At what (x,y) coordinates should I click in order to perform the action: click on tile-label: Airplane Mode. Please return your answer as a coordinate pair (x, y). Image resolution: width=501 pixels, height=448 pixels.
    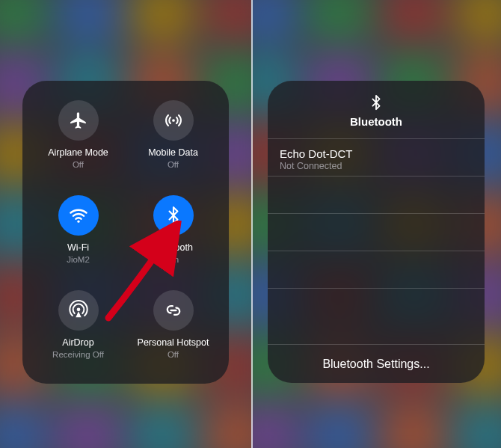
    Looking at the image, I should click on (78, 153).